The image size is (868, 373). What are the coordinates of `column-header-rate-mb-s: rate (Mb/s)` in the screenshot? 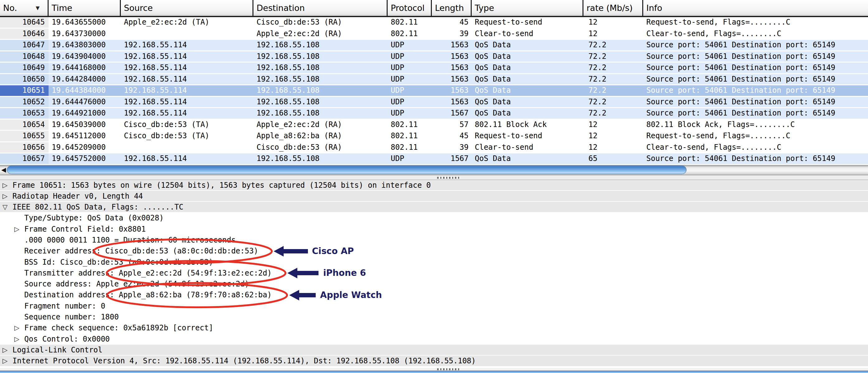 It's located at (613, 8).